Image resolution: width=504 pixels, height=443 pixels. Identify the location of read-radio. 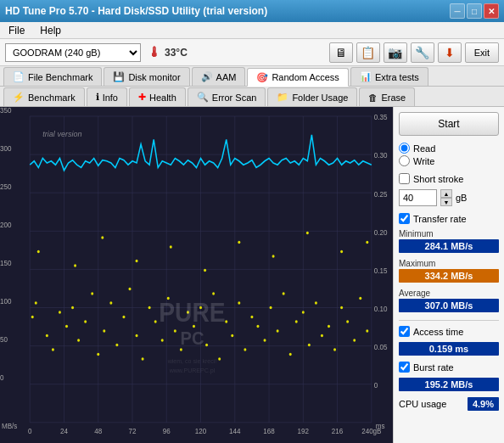
(404, 148).